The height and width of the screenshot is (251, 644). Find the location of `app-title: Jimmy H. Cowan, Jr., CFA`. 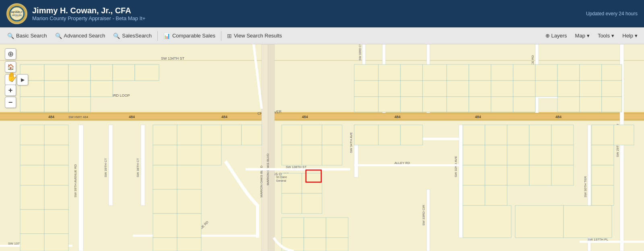

app-title: Jimmy H. Cowan, Jr., CFA is located at coordinates (89, 10).